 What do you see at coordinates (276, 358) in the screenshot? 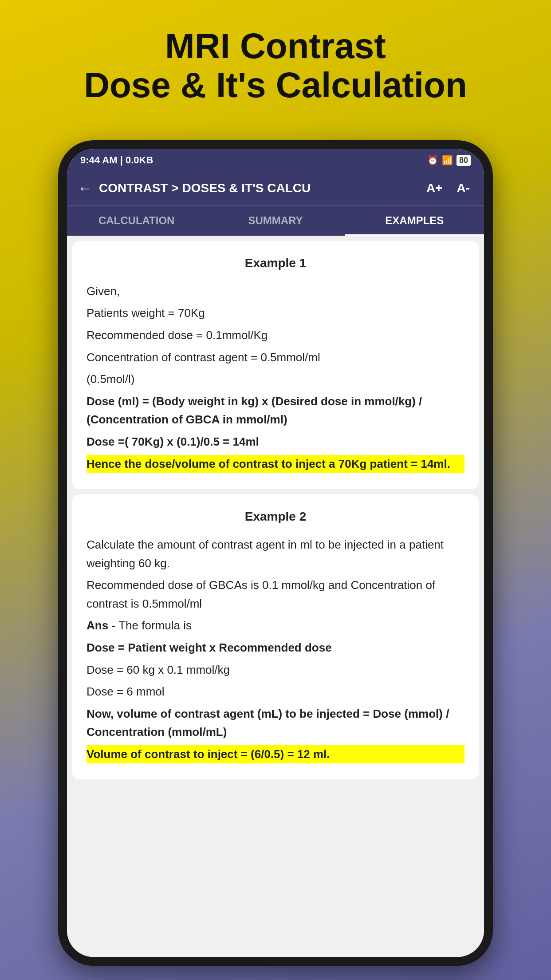
I see `example1-line4: Concentration of contrast agent = 0.5mmo…` at bounding box center [276, 358].